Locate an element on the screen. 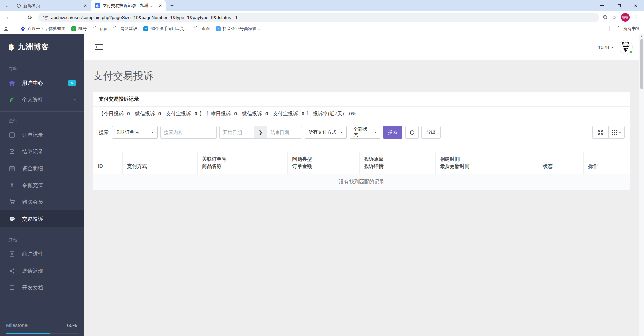 This screenshot has width=644, height=336. book-icon is located at coordinates (12, 288).